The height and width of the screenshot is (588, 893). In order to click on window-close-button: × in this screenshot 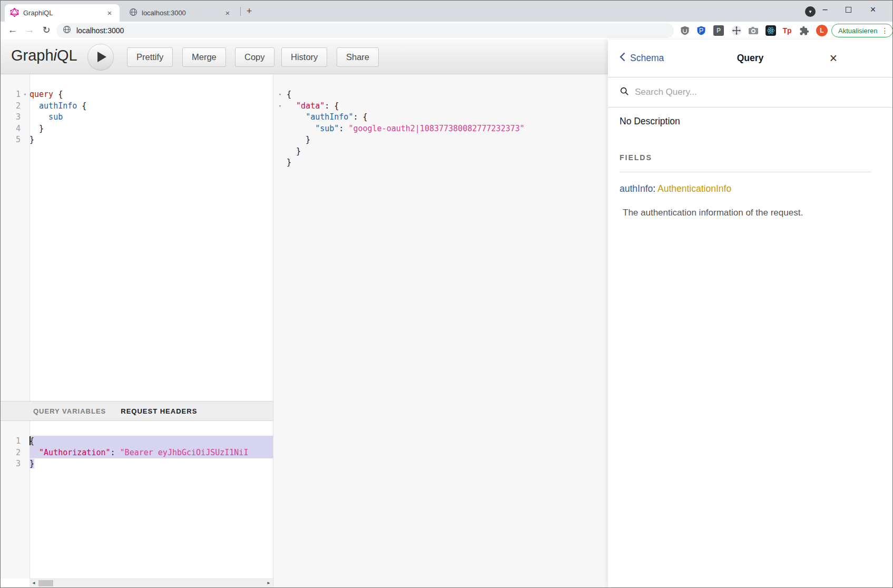, I will do `click(873, 9)`.